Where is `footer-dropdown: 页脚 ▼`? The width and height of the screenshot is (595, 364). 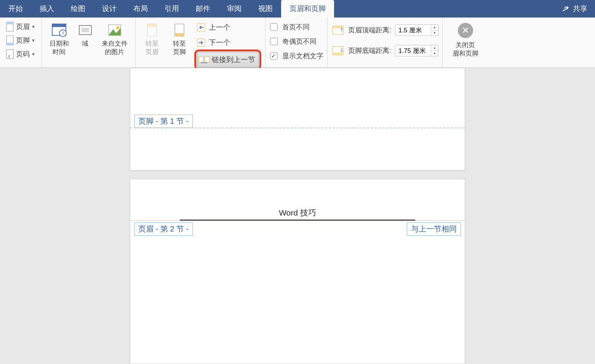
footer-dropdown: 页脚 ▼ is located at coordinates (21, 40).